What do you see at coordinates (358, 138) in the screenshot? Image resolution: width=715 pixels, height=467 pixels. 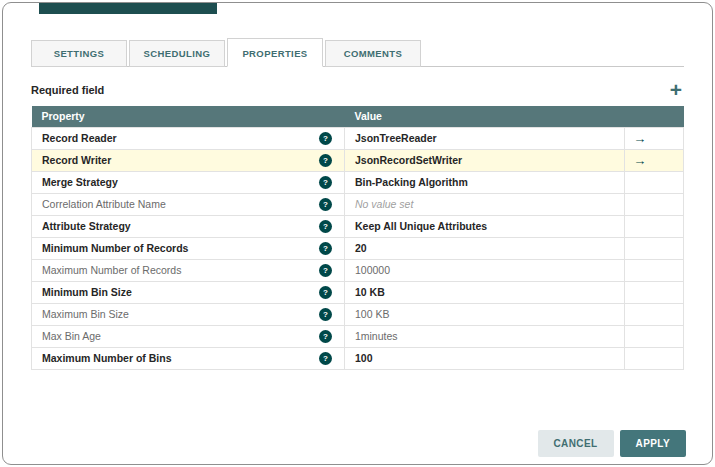 I see `table-row: Record Reader ? JsonTreeReader →` at bounding box center [358, 138].